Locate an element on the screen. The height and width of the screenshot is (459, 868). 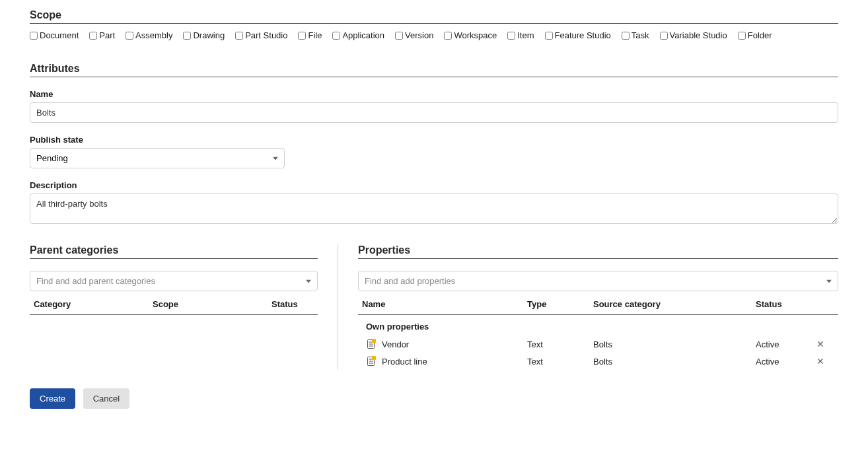
attributes-section-title: Attributes is located at coordinates (434, 70).